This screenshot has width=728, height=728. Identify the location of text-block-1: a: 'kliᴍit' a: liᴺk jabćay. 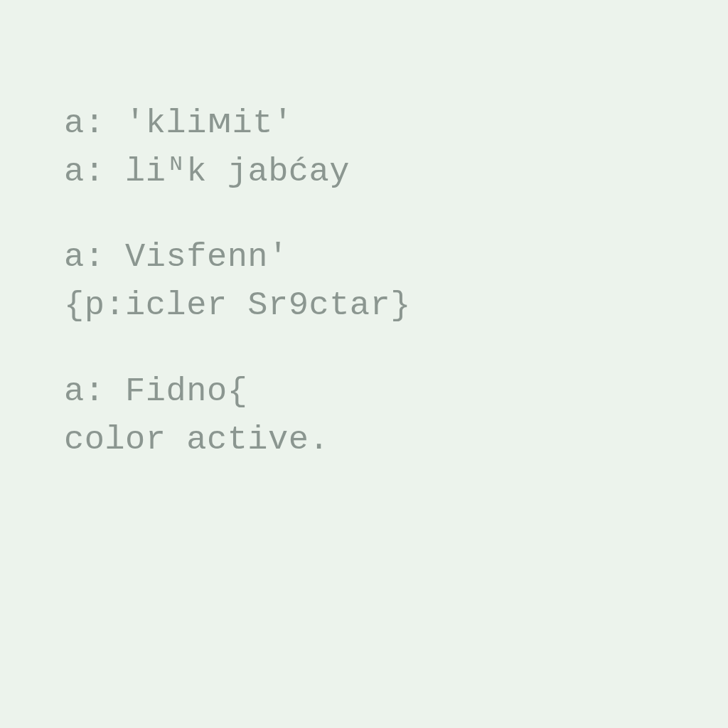
(364, 148).